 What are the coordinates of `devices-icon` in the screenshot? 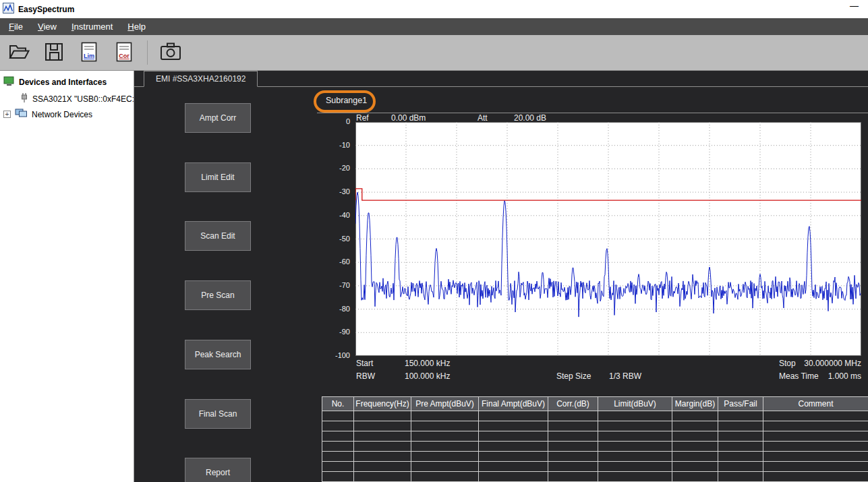 It's located at (9, 82).